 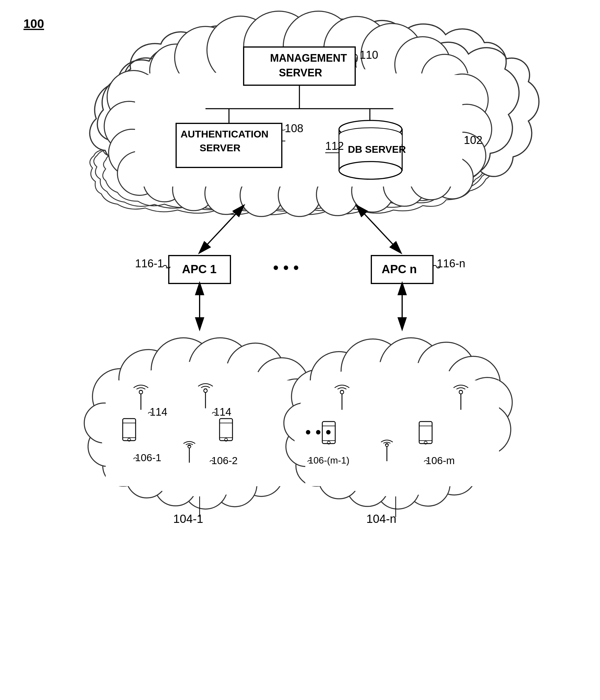 I want to click on ref-106-m-label: 106-m, so click(x=440, y=460).